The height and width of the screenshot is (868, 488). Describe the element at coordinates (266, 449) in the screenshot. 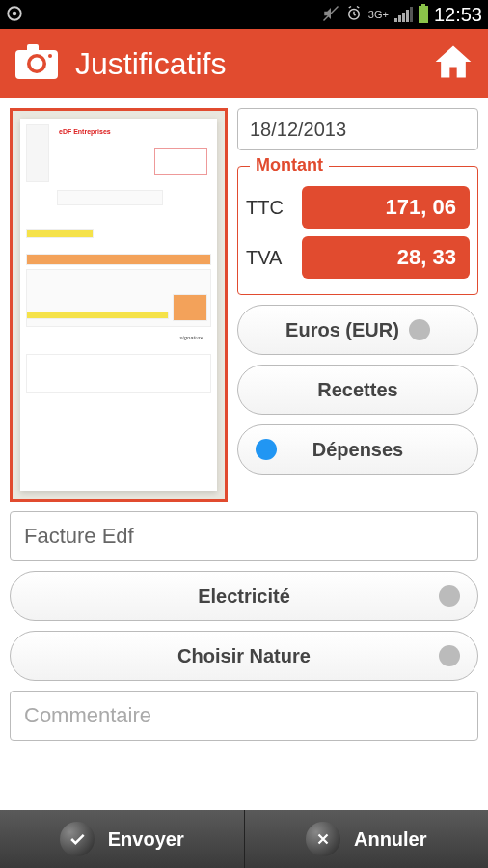

I see `radio-dot-selected-icon` at that location.